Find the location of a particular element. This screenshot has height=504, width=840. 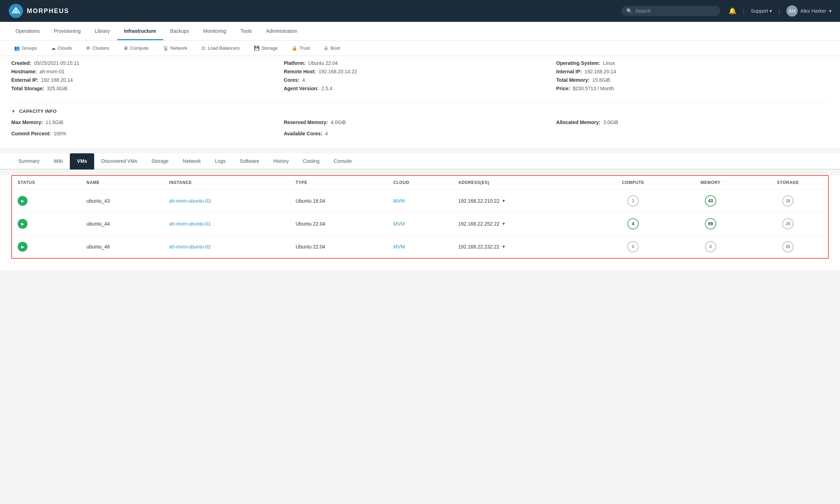

external-ip-field: External IP: 192.168.20.14 is located at coordinates (147, 80).